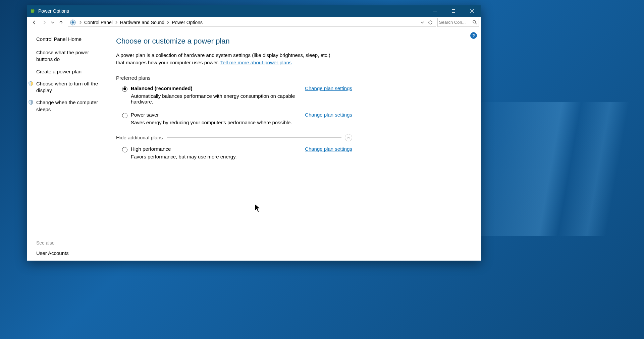  I want to click on control-panel-home-link: Control Panel Home, so click(71, 39).